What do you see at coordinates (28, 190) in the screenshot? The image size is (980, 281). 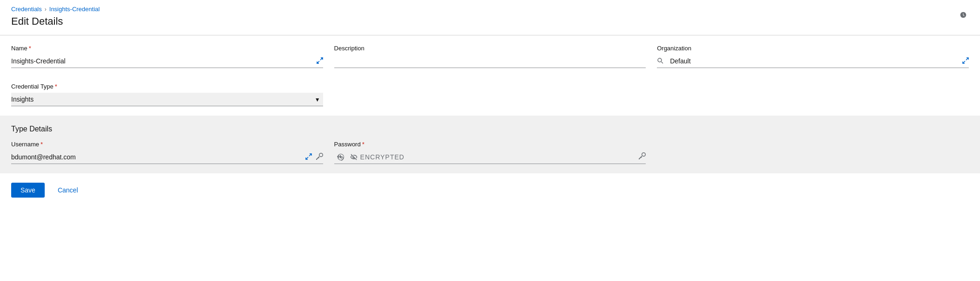 I see `save-button: Save` at bounding box center [28, 190].